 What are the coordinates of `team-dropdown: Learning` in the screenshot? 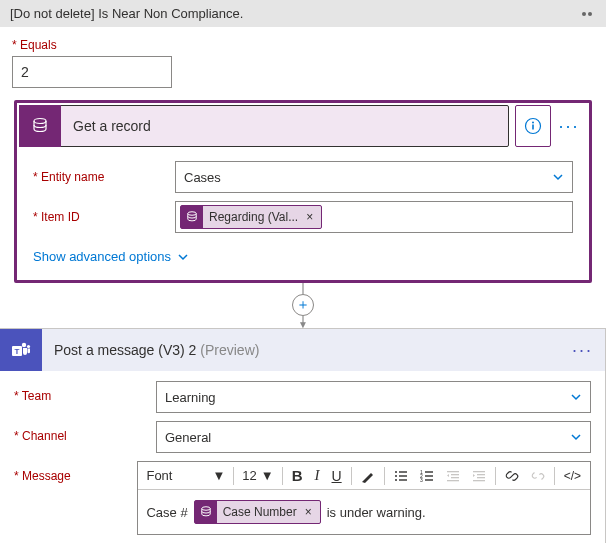 It's located at (374, 397).